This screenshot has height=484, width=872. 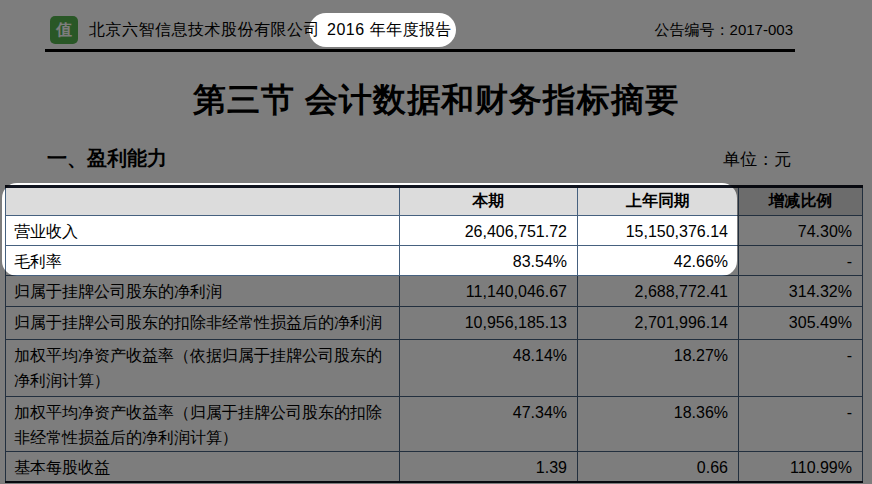 I want to click on metric-label-cell: 基本每股收益, so click(x=203, y=468).